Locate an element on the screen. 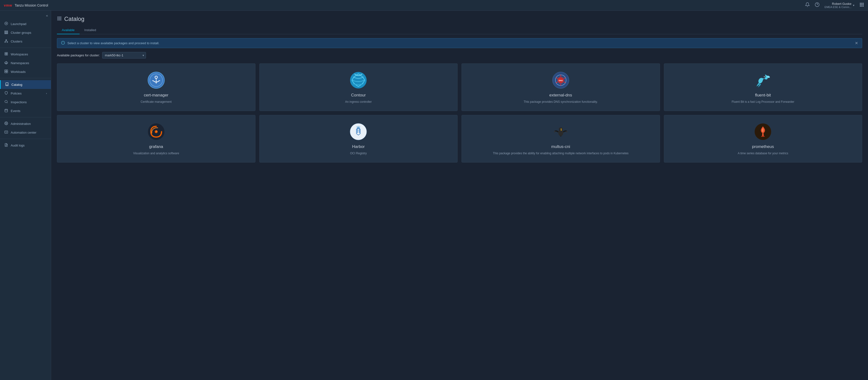  sidebar-label-inspections: Inspections is located at coordinates (19, 102).